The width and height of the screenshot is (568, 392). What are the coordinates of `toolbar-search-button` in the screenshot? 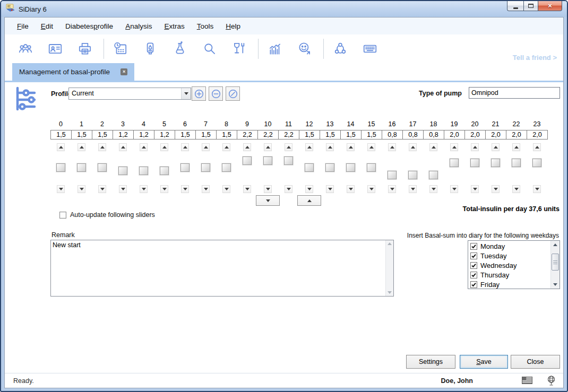 It's located at (210, 49).